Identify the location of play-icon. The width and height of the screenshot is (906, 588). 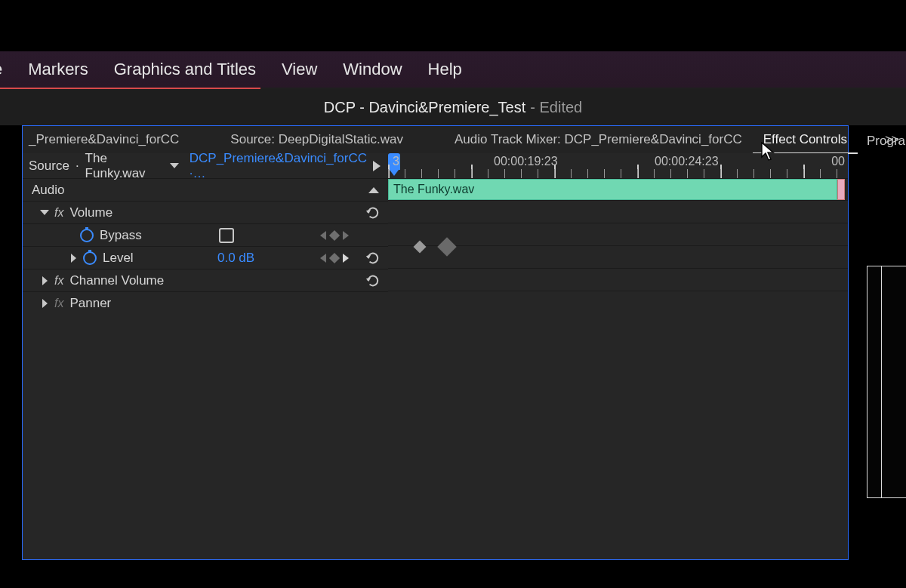
(377, 166).